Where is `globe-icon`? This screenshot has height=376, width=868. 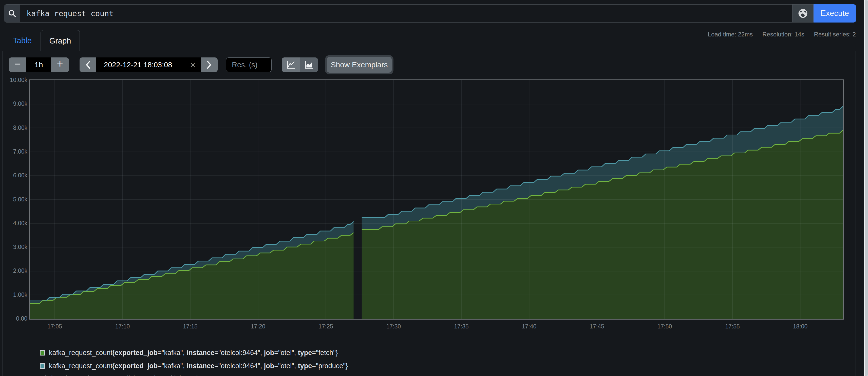
globe-icon is located at coordinates (803, 13).